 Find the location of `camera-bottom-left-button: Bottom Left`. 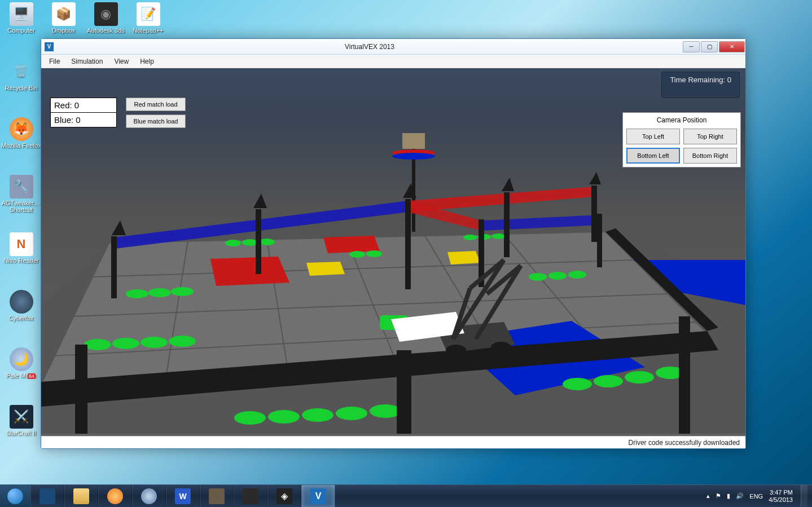

camera-bottom-left-button: Bottom Left is located at coordinates (653, 156).